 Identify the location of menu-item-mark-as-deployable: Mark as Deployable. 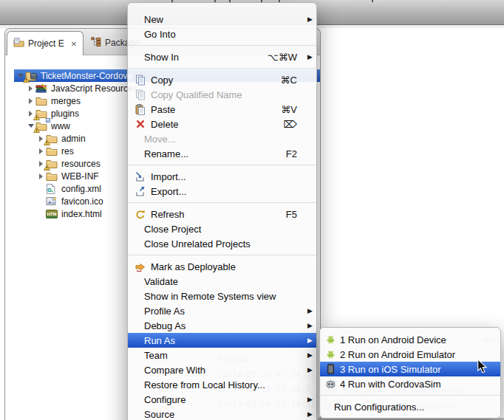
(222, 266).